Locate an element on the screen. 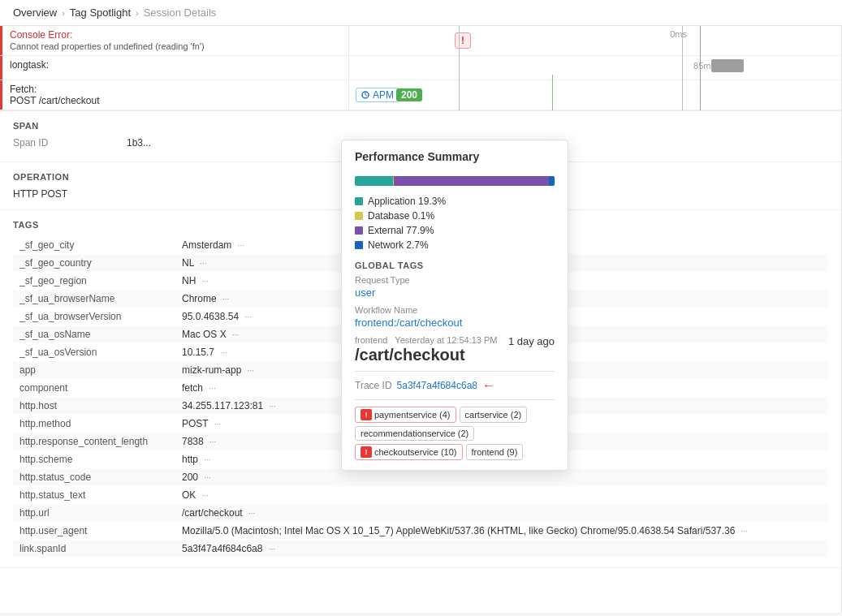  console-error-label: Console Error: is located at coordinates (41, 35).